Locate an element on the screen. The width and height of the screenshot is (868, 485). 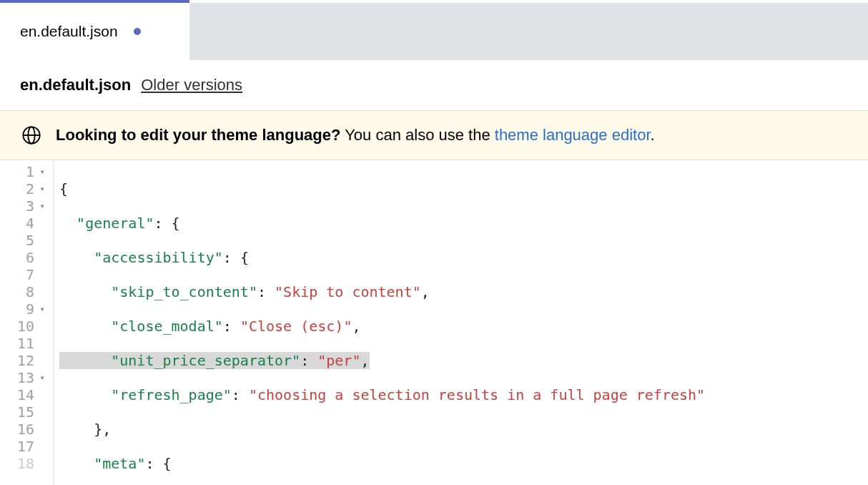
gutter-line: 7 is located at coordinates (25, 275).